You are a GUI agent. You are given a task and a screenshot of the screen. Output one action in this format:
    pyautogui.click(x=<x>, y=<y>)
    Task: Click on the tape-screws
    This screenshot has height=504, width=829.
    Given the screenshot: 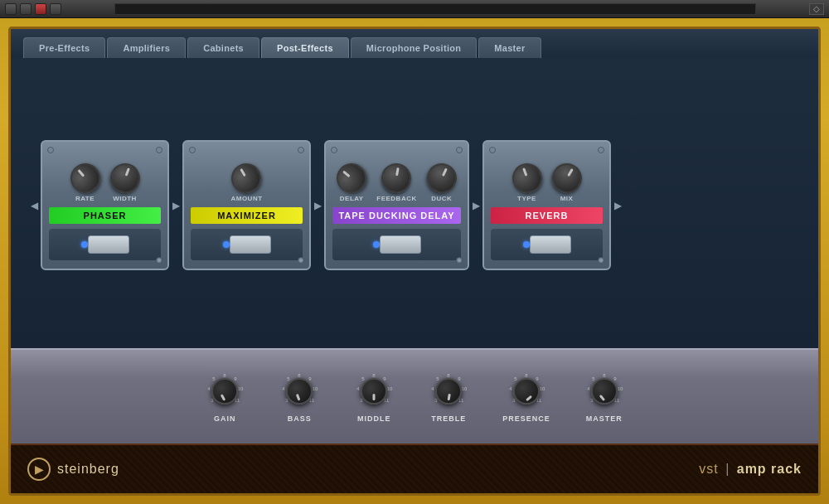 What is the action you would take?
    pyautogui.click(x=396, y=150)
    